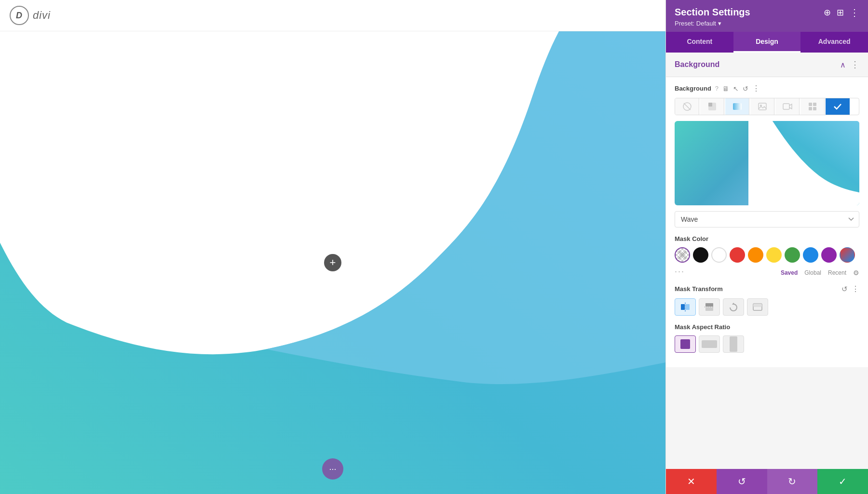 The height and width of the screenshot is (494, 868). I want to click on bg-type-image, so click(762, 107).